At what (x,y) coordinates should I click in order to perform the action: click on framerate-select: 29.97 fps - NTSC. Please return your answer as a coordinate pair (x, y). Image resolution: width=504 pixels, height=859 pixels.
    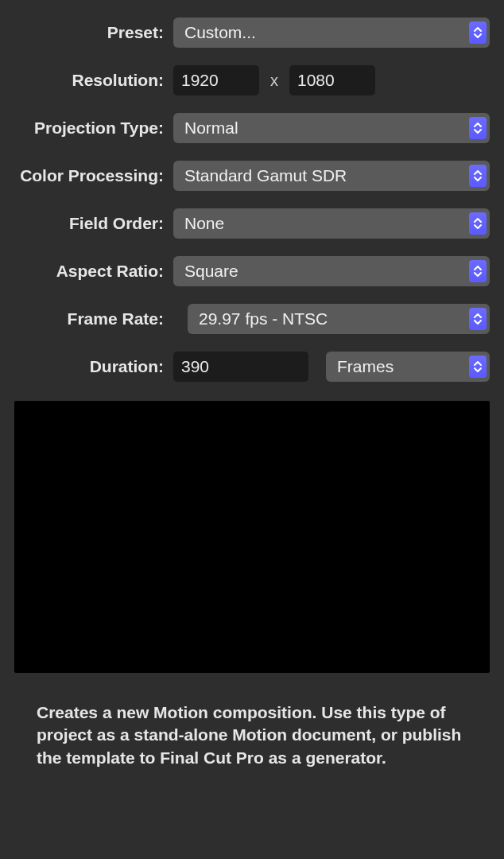
    Looking at the image, I should click on (339, 319).